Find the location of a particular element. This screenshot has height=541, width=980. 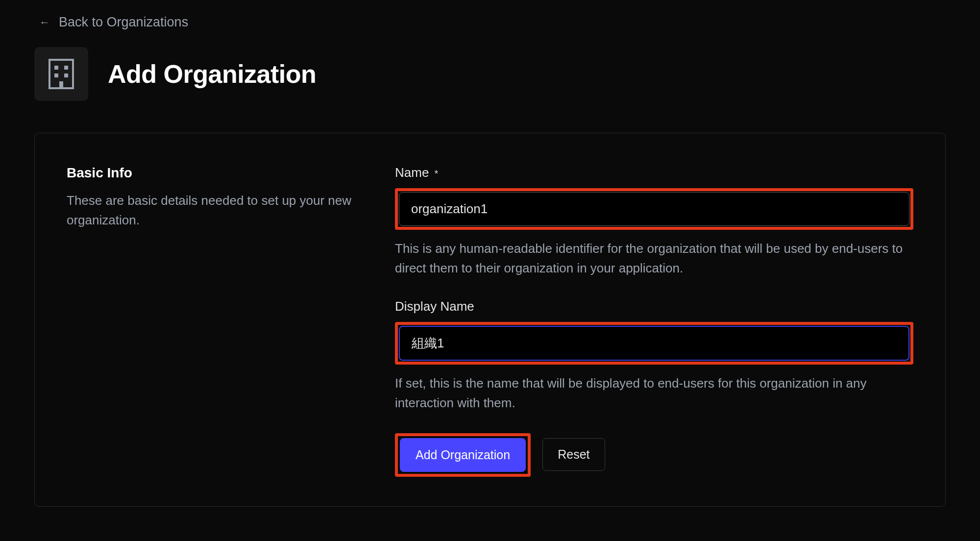

form-actions: Add Organization Reset is located at coordinates (654, 455).